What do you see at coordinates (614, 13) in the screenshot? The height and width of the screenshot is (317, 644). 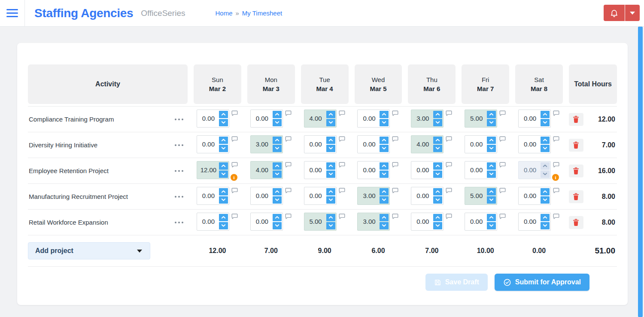 I see `notifications-button` at bounding box center [614, 13].